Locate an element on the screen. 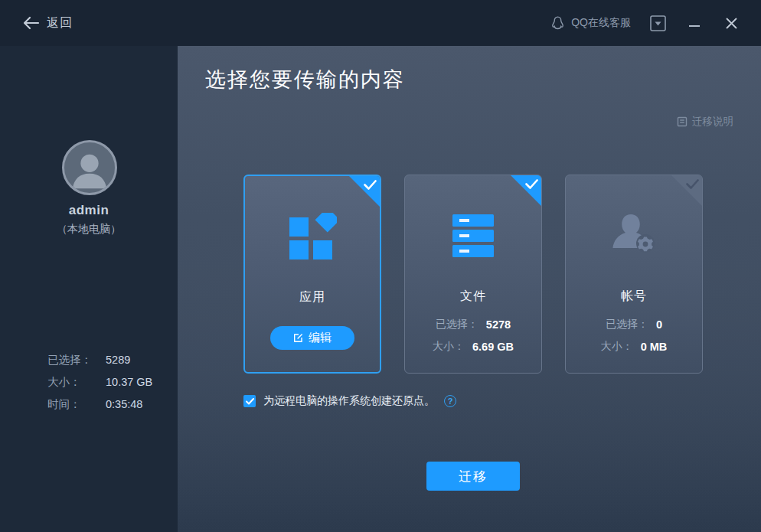 The height and width of the screenshot is (532, 761). back-label: 返回 is located at coordinates (60, 23).